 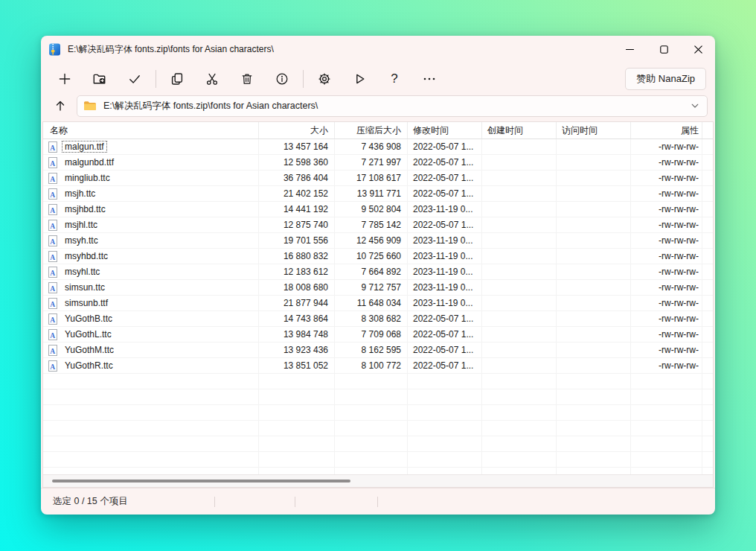 What do you see at coordinates (378, 108) in the screenshot?
I see `address-bar: E:\解决乱码字体 fonts.zip\fonts for Asian char…` at bounding box center [378, 108].